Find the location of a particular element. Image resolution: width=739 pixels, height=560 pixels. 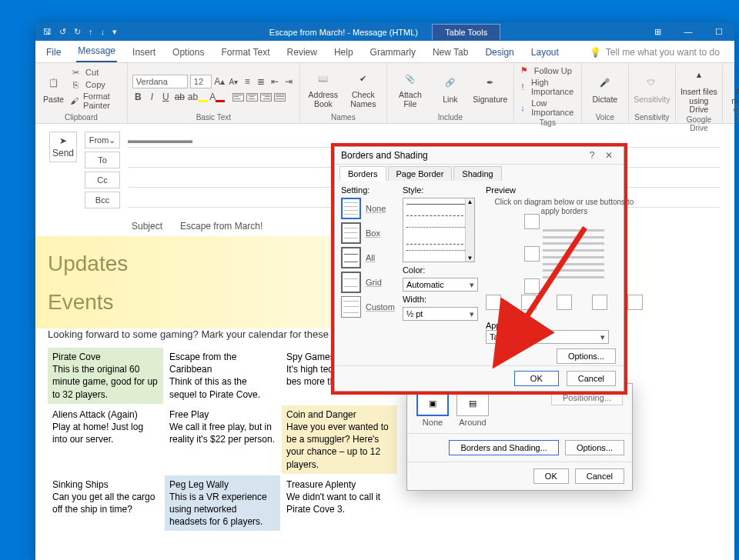

minimize-icon: — is located at coordinates (688, 32).